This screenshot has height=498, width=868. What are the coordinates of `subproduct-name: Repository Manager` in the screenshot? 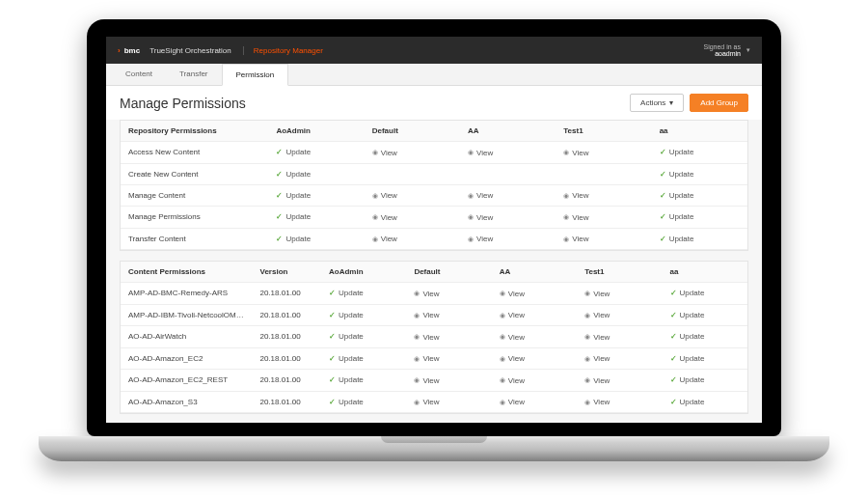 It's located at (284, 50).